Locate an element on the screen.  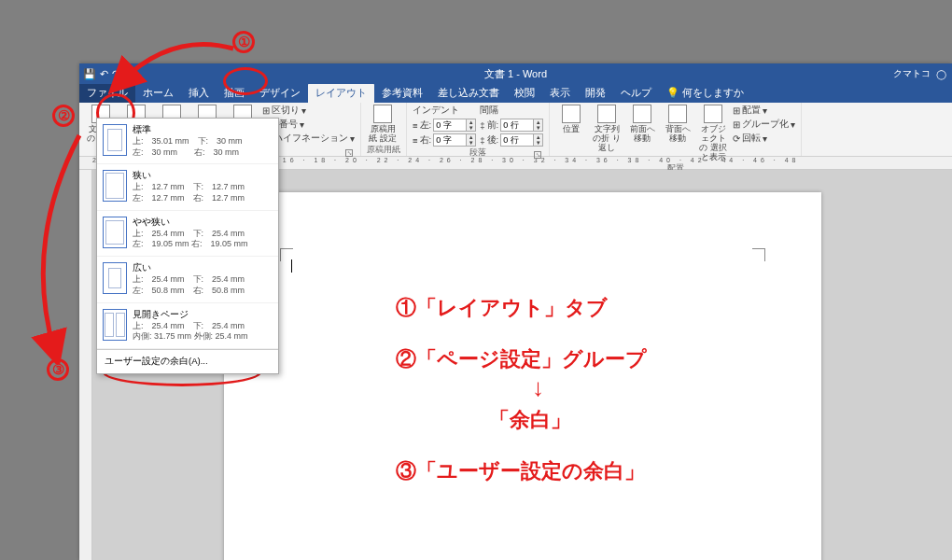
margin-preset-mirrored: 見開きページ上: 25.4 mm 下: 25.4 mm内側: 31.75 mm … is located at coordinates (188, 327).